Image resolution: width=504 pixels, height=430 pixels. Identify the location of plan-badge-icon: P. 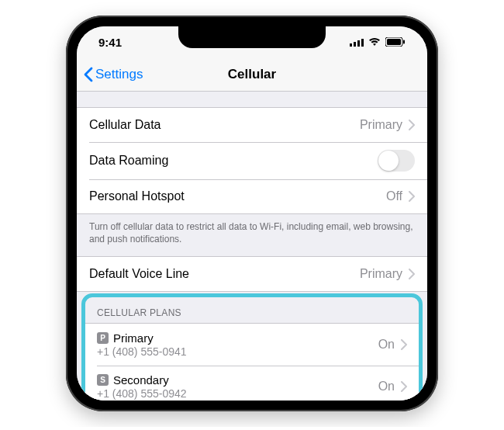
(102, 338).